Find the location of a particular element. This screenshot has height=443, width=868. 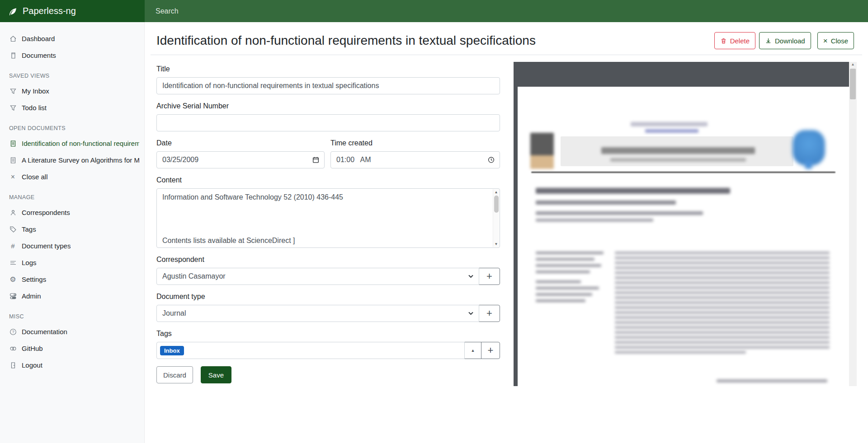

sidebar-item-documentation: ? Documentation is located at coordinates (72, 331).